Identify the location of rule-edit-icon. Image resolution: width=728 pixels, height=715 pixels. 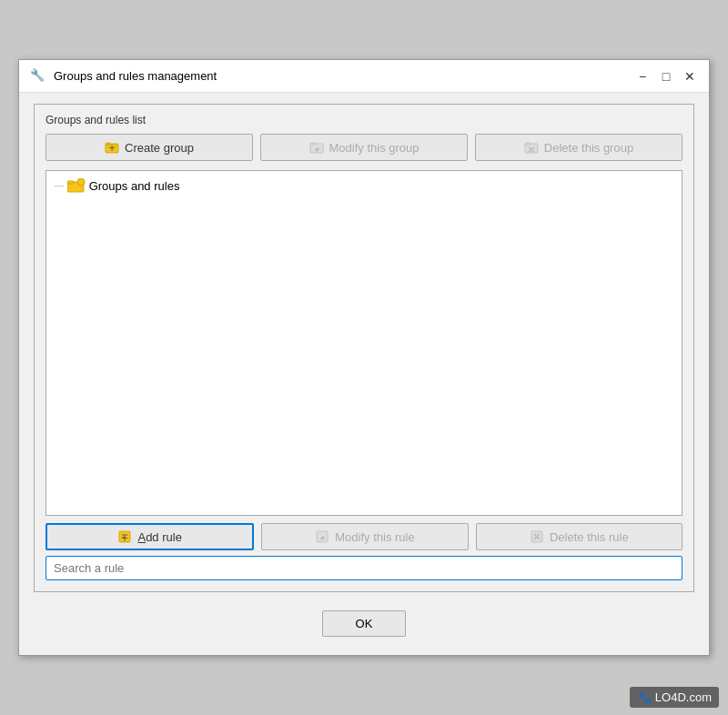
(322, 537).